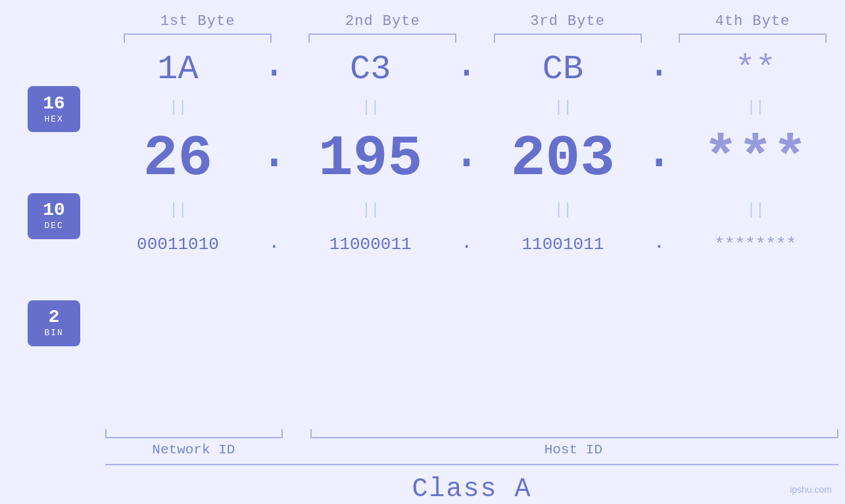 The image size is (845, 504). What do you see at coordinates (54, 332) in the screenshot?
I see `bin-base-label: BIN` at bounding box center [54, 332].